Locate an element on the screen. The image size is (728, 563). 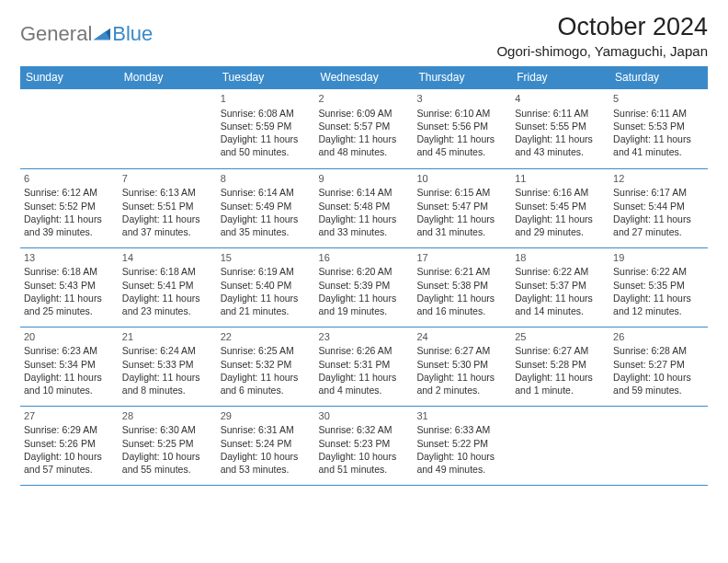
day-number: 27 is located at coordinates (70, 416).